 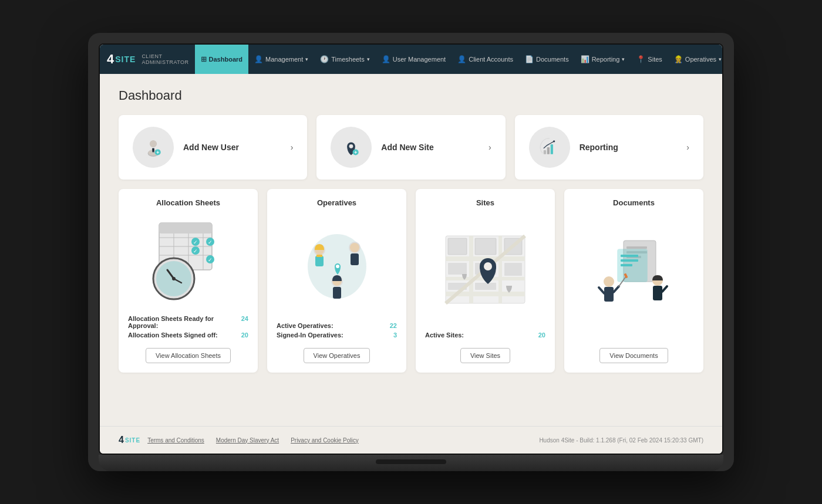 I want to click on add-new-site-card: + Add New Site ›, so click(x=411, y=147).